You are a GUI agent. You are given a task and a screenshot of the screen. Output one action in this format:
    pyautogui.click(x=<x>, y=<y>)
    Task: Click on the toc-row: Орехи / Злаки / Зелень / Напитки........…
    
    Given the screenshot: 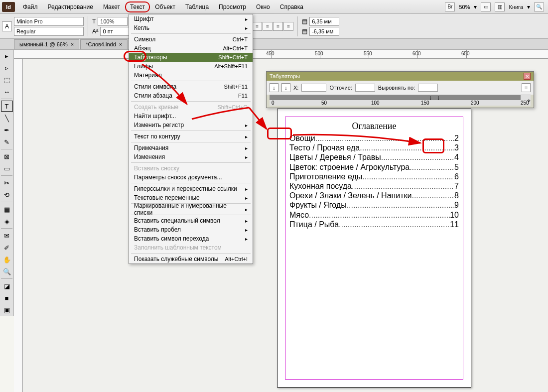 What is the action you would take?
    pyautogui.click(x=374, y=195)
    